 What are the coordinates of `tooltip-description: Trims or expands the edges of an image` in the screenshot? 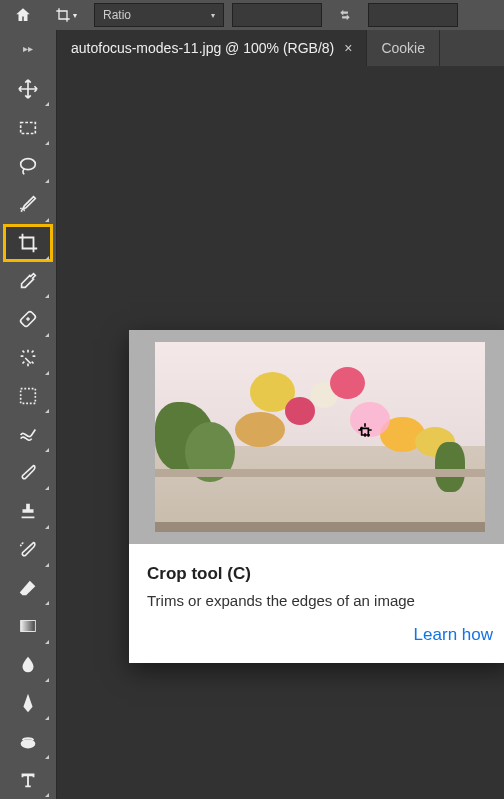 It's located at (320, 600).